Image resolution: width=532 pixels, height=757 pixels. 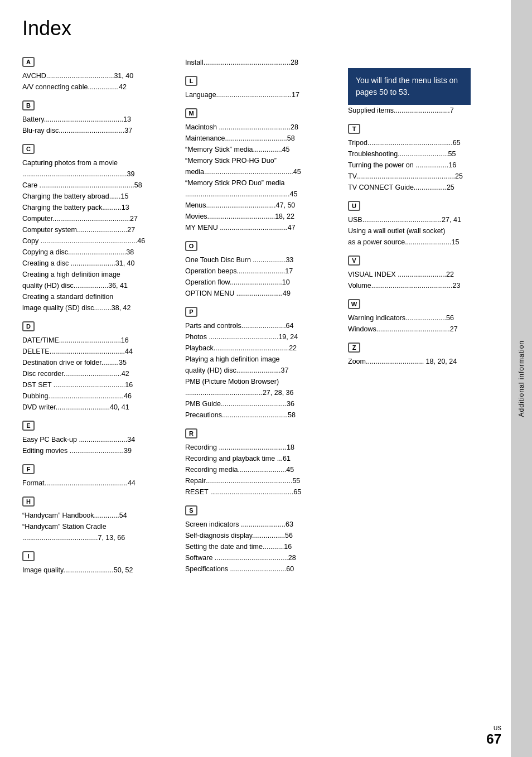 I want to click on letter-badge: Z, so click(x=354, y=348).